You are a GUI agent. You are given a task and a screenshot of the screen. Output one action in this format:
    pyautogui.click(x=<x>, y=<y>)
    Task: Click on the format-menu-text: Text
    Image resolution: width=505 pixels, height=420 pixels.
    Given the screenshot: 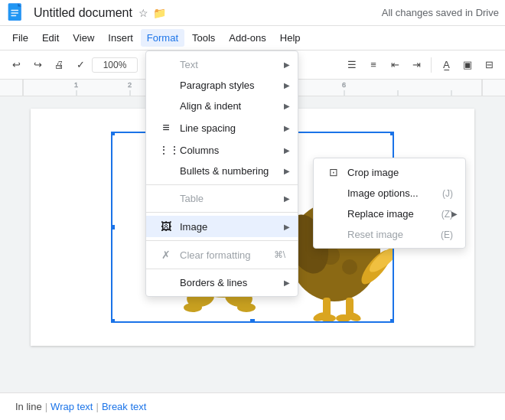 What is the action you would take?
    pyautogui.click(x=222, y=64)
    